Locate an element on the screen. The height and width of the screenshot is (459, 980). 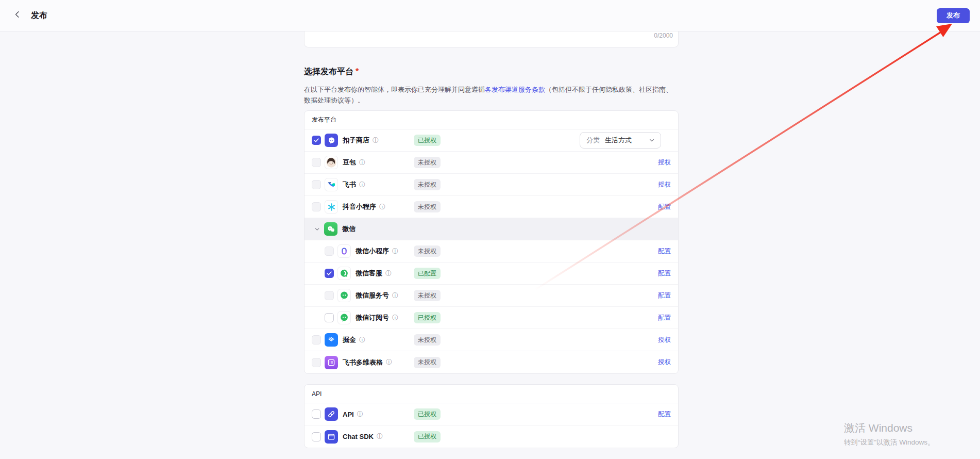
chat-sdk-icon is located at coordinates (331, 437).